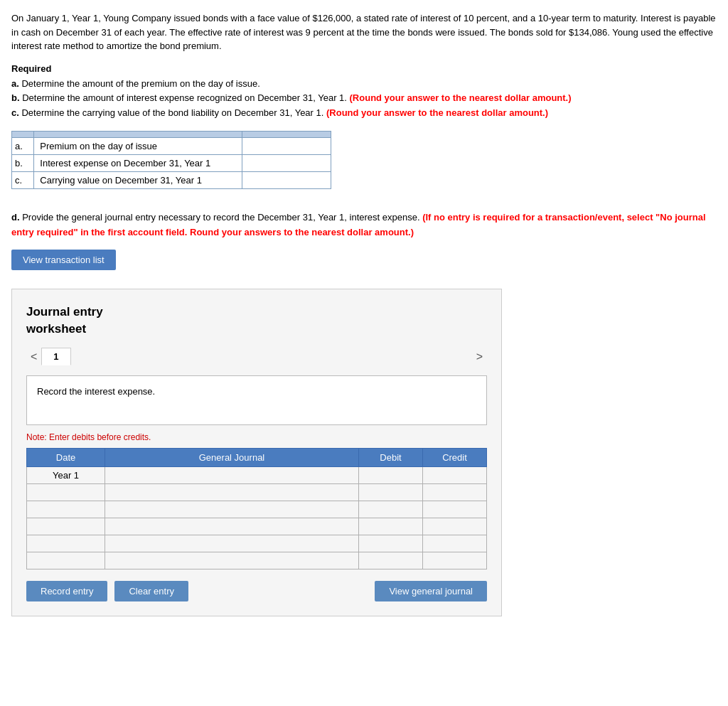 The height and width of the screenshot is (706, 728). I want to click on clear-entry-button: Clear entry, so click(151, 592).